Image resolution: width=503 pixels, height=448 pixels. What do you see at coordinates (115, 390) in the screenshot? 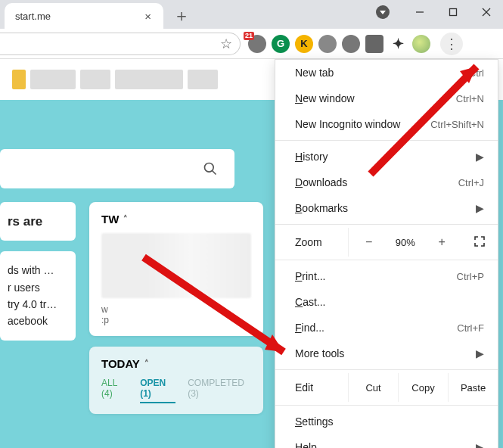
I see `tab-all: ALL (4)` at bounding box center [115, 390].